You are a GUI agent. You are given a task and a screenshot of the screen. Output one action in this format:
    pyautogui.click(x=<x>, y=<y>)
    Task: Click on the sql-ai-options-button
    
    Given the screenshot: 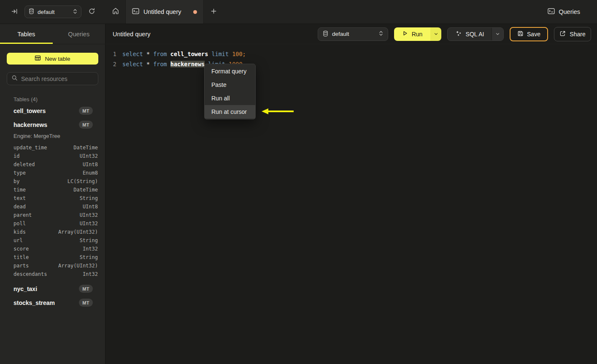 What is the action you would take?
    pyautogui.click(x=497, y=34)
    